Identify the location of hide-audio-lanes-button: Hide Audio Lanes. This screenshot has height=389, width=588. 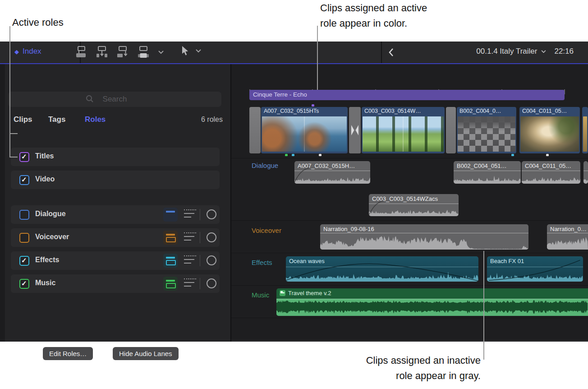
(146, 354).